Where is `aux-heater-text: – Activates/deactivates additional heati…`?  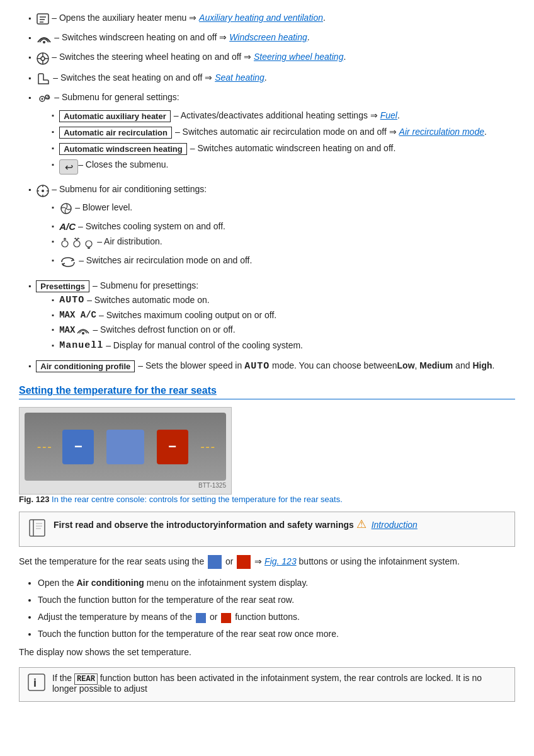
aux-heater-text: – Activates/deactivates additional heati… is located at coordinates (287, 115).